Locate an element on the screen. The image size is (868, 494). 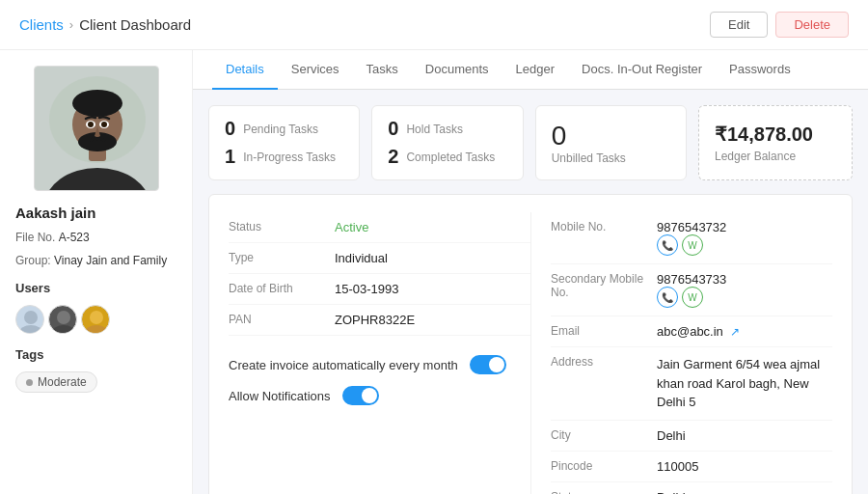
secondary-phone-icon: 📞 is located at coordinates (667, 297).